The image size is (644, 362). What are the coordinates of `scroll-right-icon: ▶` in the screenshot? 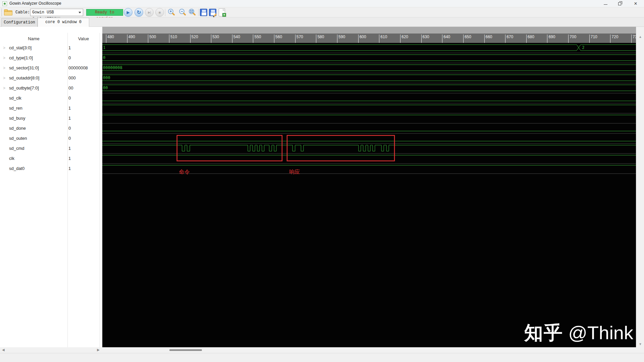 It's located at (98, 350).